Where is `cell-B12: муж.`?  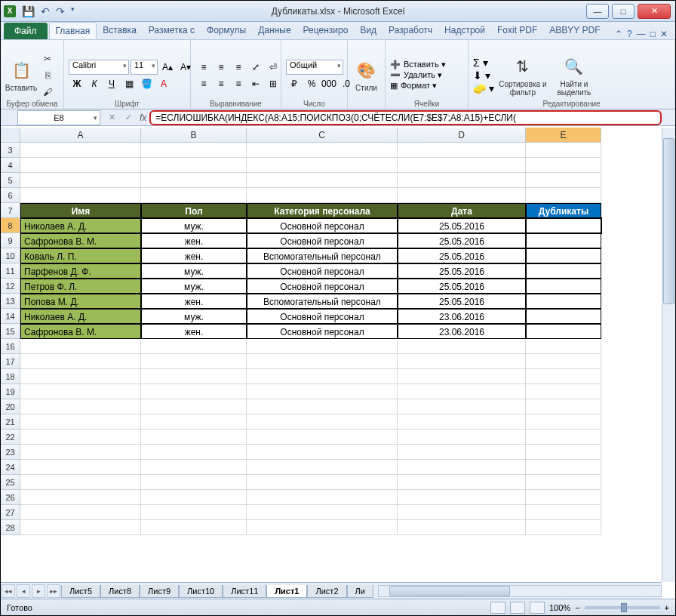 cell-B12: муж. is located at coordinates (194, 286).